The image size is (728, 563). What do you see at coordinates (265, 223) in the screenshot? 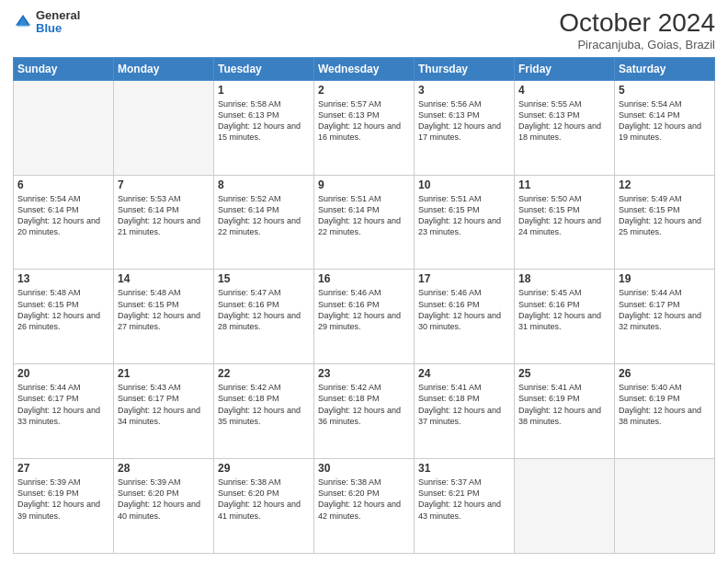
I see `calendar-cell: 8Sunrise: 5:52 AM Sunset: 6:14 PM Daylig…` at bounding box center [265, 223].